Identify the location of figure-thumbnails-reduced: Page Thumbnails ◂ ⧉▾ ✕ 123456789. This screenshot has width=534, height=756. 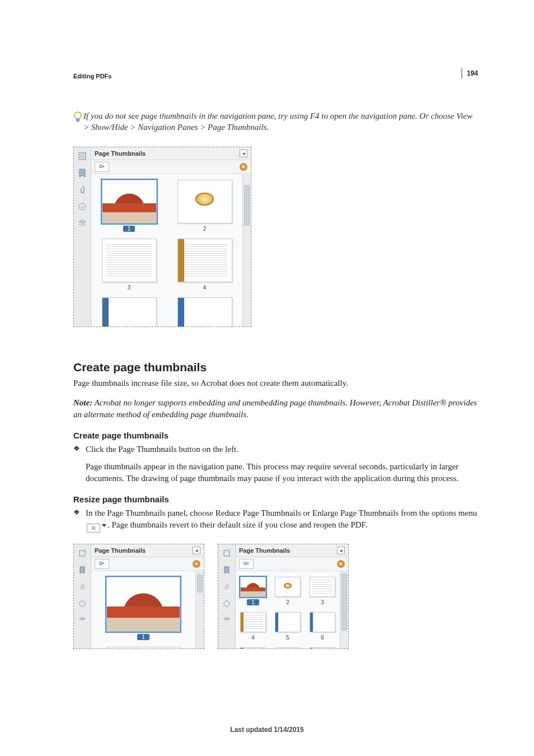
(283, 596).